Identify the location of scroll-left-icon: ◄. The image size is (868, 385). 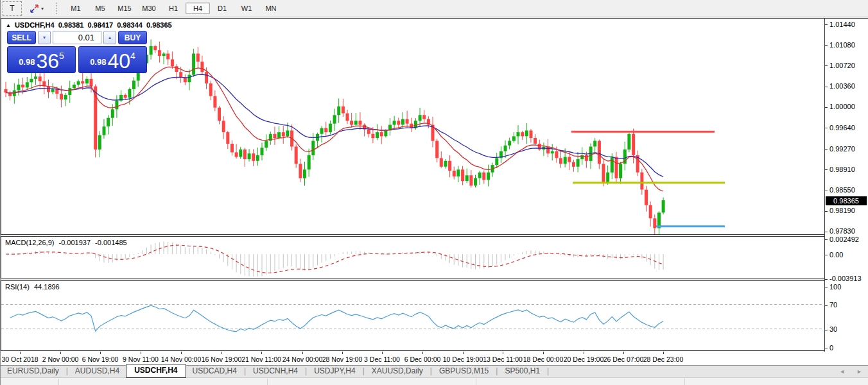
(842, 372).